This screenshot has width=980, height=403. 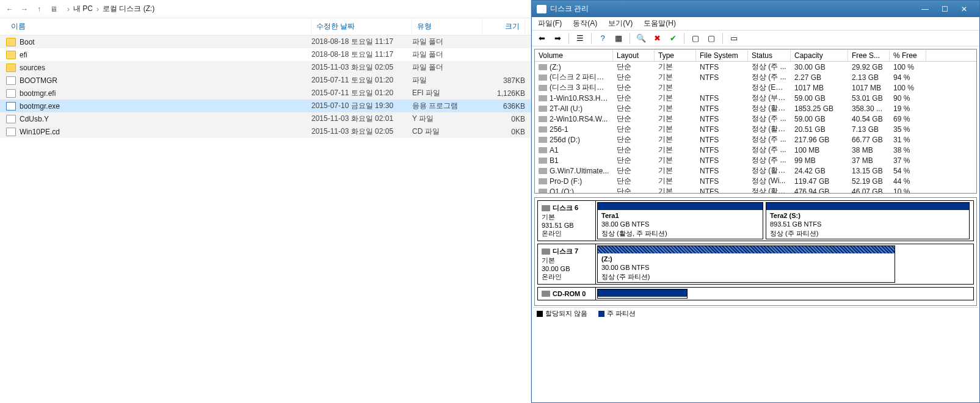 What do you see at coordinates (265, 93) in the screenshot?
I see `file-row: bootmgr.efi2015-07-11 토요일 01:20EFI 파일1,1…` at bounding box center [265, 93].